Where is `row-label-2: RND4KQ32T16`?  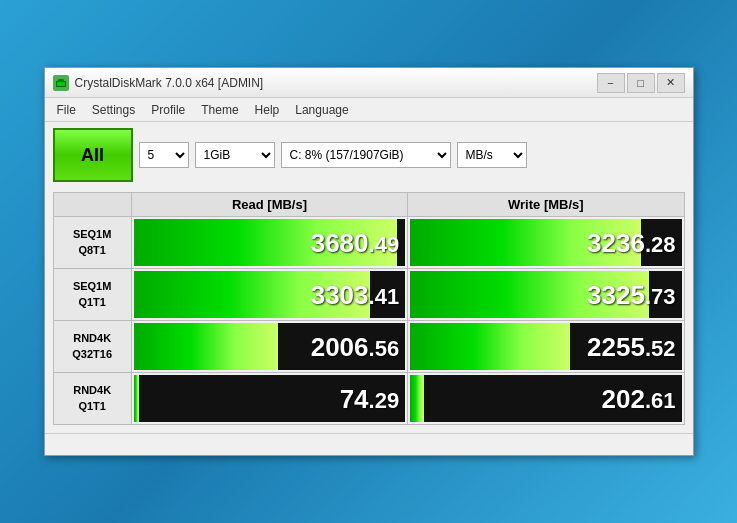 row-label-2: RND4KQ32T16 is located at coordinates (92, 347).